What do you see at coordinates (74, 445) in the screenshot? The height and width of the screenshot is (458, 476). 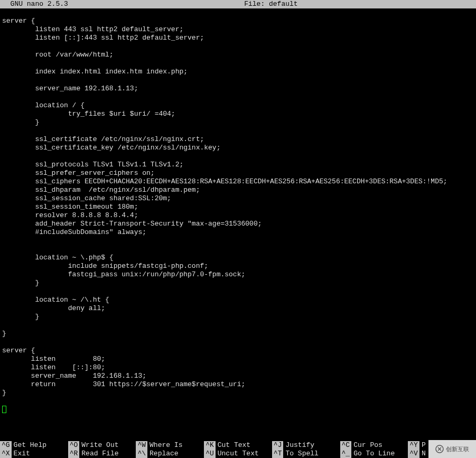 I see `help-key: ^O` at bounding box center [74, 445].